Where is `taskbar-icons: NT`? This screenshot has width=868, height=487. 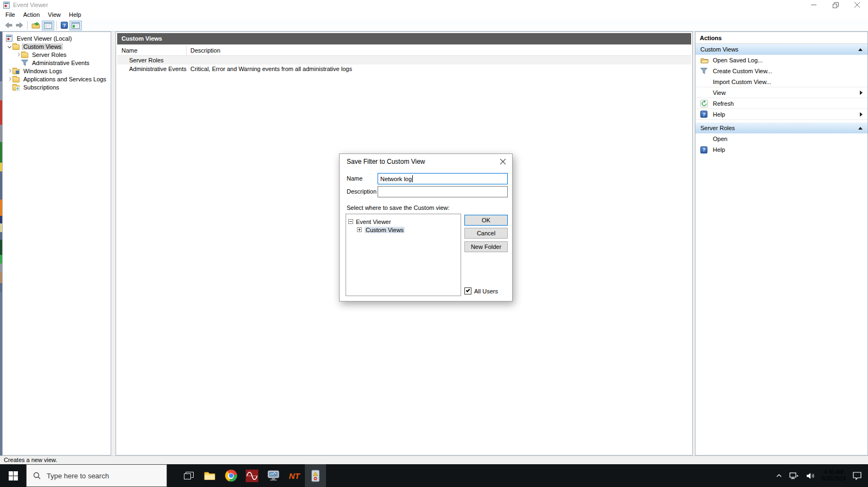
taskbar-icons: NT is located at coordinates (252, 476).